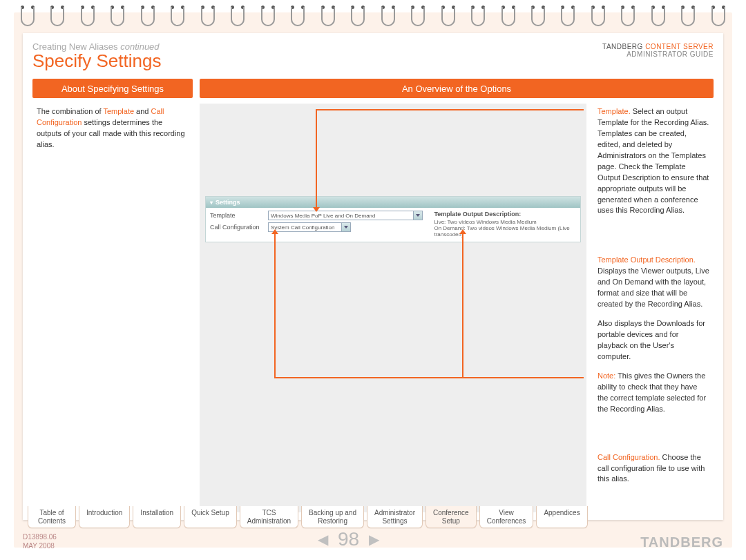 This screenshot has height=560, width=746. Describe the element at coordinates (680, 47) in the screenshot. I see `brand-product: CONTENT SERVER` at that location.